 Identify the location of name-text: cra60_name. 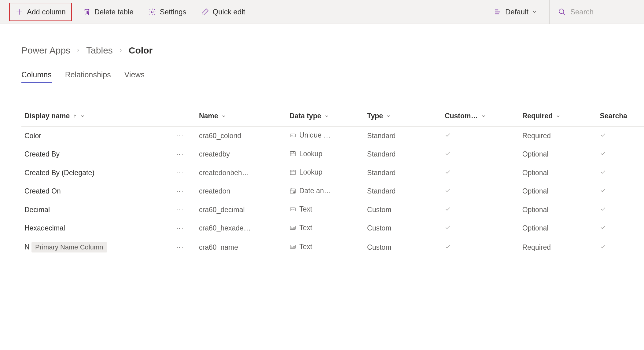
(219, 247).